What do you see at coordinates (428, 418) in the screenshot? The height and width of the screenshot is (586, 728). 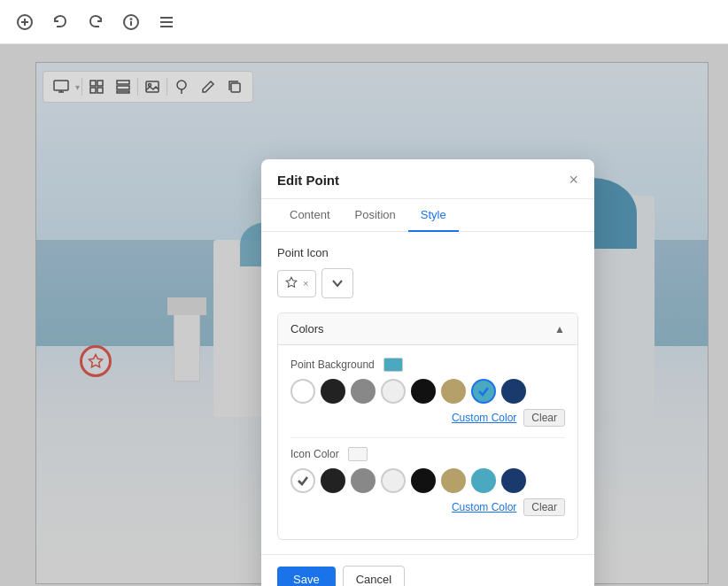 I see `point-bg-color-actions: Custom Color Clear` at bounding box center [428, 418].